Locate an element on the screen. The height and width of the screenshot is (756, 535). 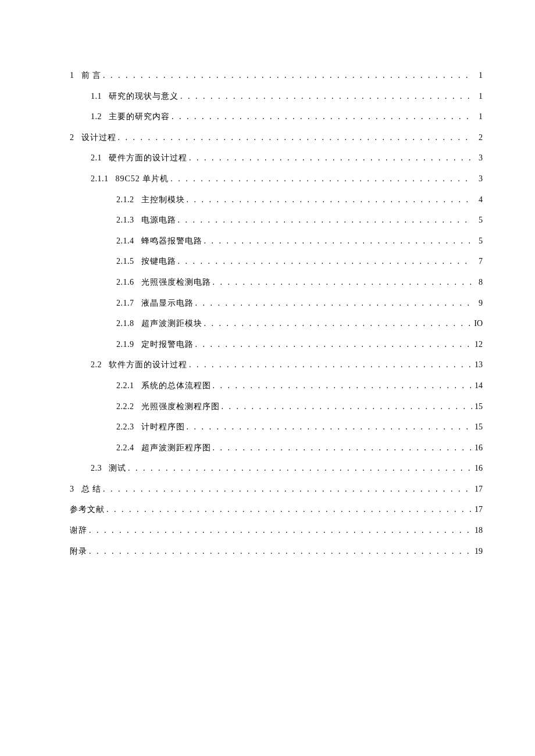
toc-entry: 1.1 研究的现状与意义 1 is located at coordinates (276, 96).